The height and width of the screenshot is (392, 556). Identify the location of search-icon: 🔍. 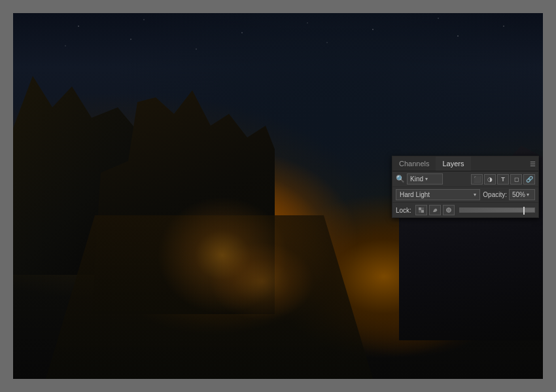
(400, 179).